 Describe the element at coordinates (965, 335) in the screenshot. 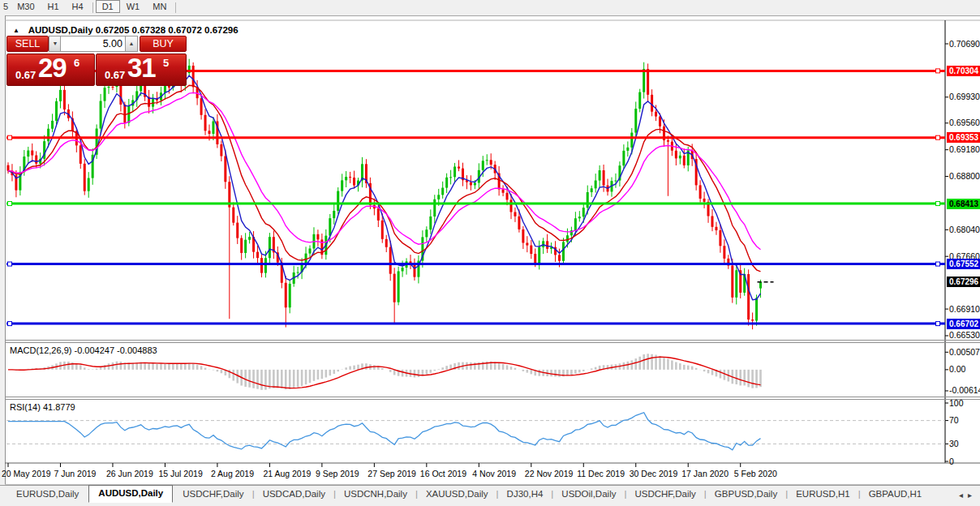

I see `price-axis-tick-label: 0.66530` at that location.